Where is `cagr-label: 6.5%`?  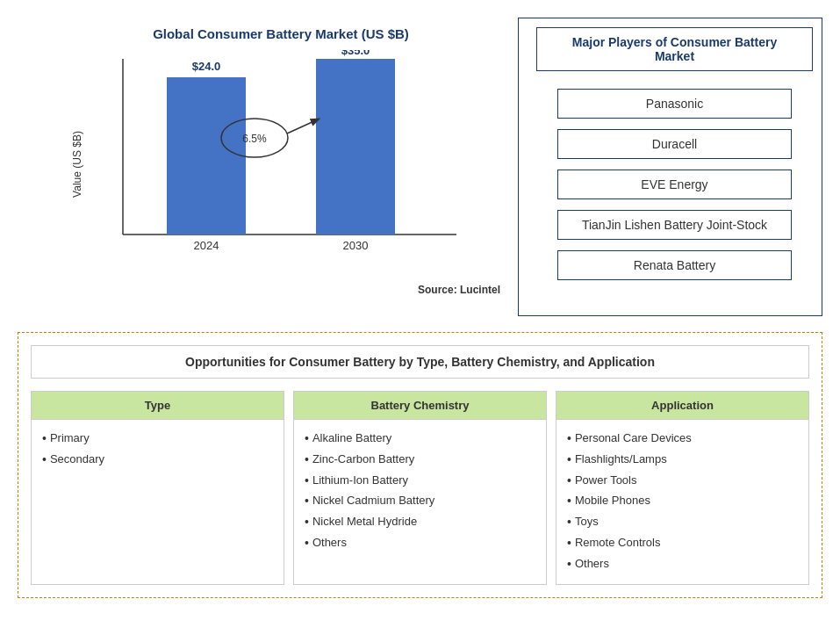
cagr-label: 6.5% is located at coordinates (255, 139).